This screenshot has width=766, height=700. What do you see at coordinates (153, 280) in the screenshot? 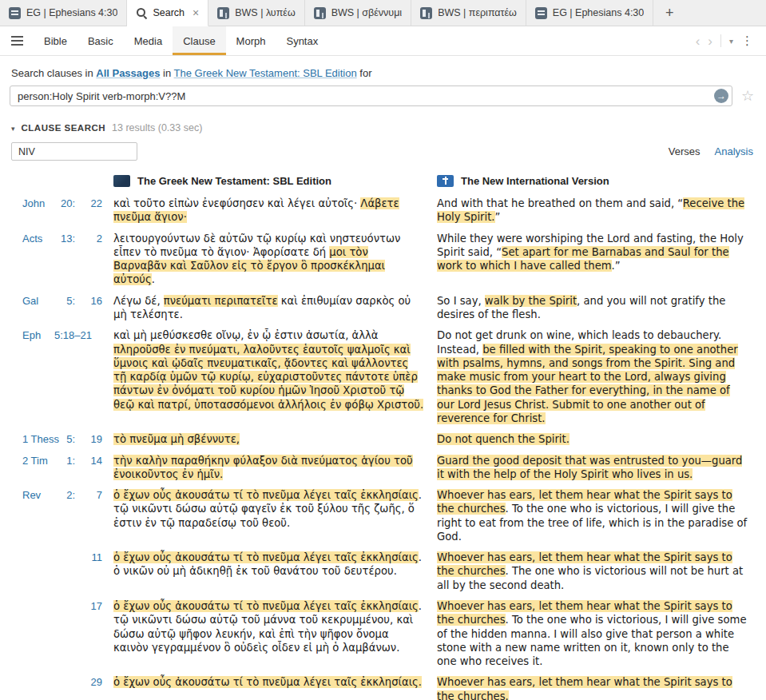
I see `text-span: .` at bounding box center [153, 280].